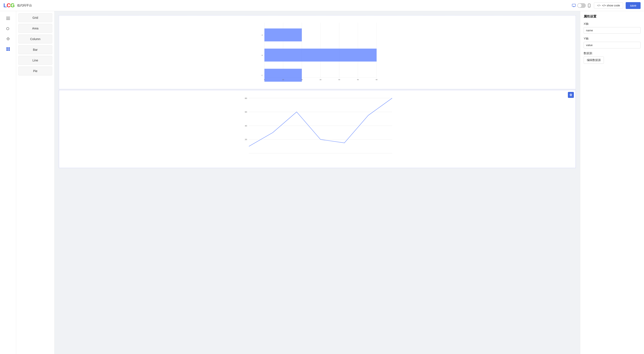 The width and height of the screenshot is (644, 354). Describe the element at coordinates (608, 6) in the screenshot. I see `show-code-button: </> </> show code` at that location.